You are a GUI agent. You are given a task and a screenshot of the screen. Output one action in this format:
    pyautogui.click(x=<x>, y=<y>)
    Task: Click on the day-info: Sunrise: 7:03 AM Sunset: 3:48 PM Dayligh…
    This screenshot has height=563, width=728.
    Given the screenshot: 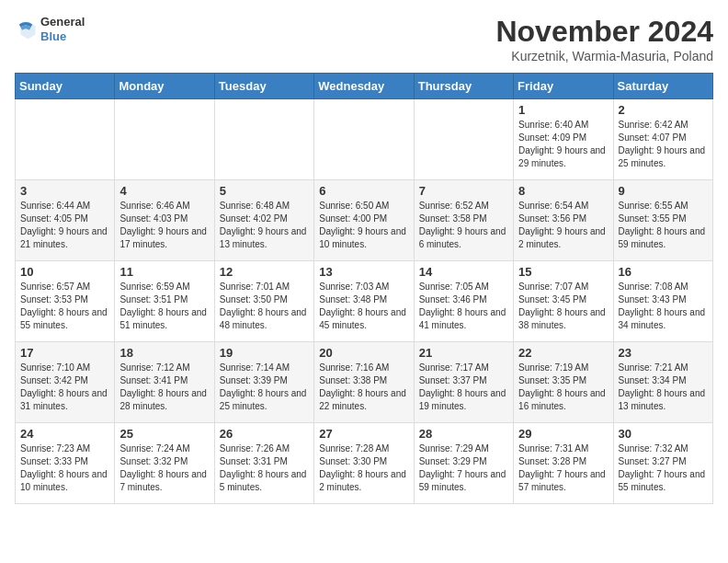 What is the action you would take?
    pyautogui.click(x=364, y=306)
    